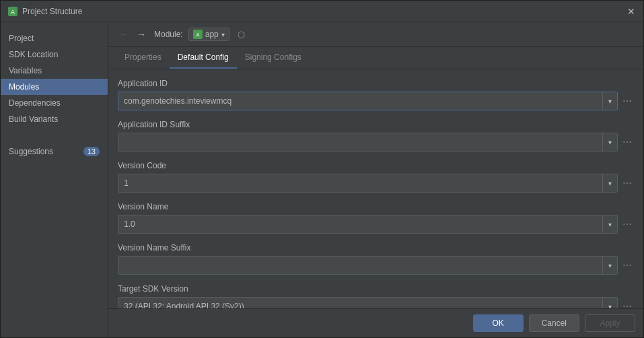 This screenshot has width=644, height=338. Describe the element at coordinates (212, 34) in the screenshot. I see `module-name: app` at that location.